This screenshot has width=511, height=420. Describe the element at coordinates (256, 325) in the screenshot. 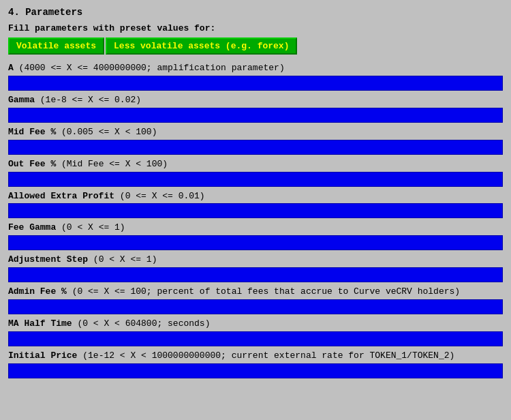

I see `param-ma-half-time-label: MA Half Time (0 < X < 604800; seconds)` at that location.